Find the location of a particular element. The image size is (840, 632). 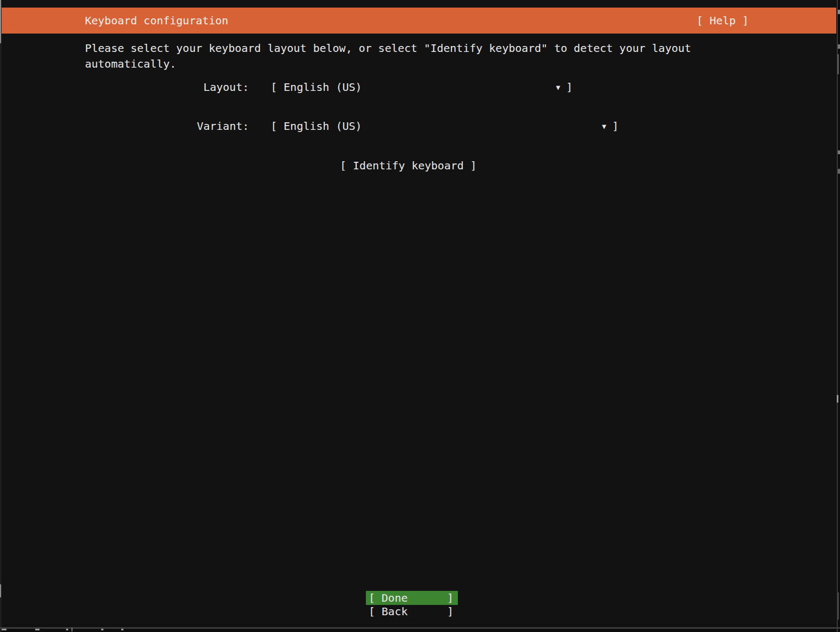

bottom-edge-border is located at coordinates (420, 628).